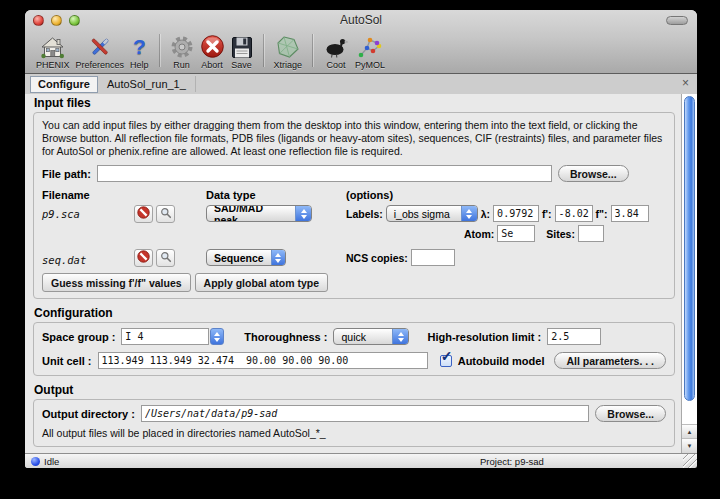  Describe the element at coordinates (38, 20) in the screenshot. I see `close-window-button` at that location.